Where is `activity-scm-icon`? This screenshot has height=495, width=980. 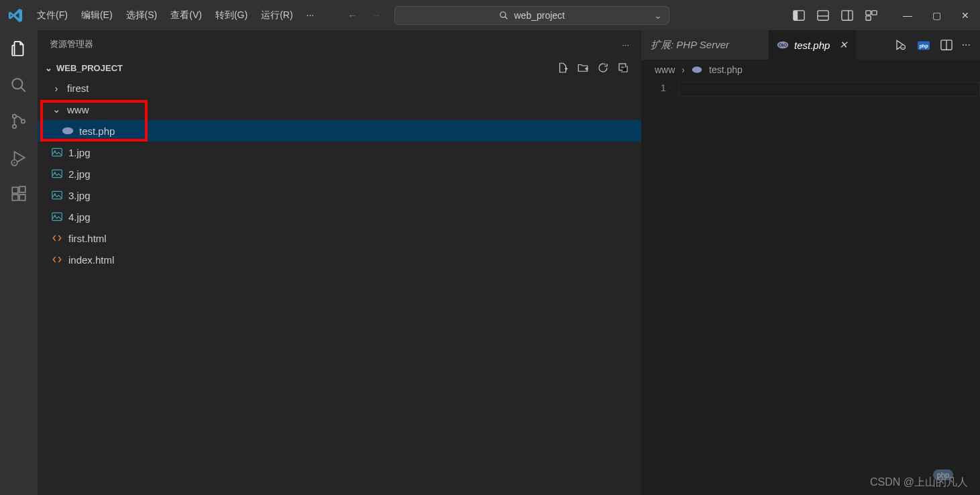 activity-scm-icon is located at coordinates (19, 121).